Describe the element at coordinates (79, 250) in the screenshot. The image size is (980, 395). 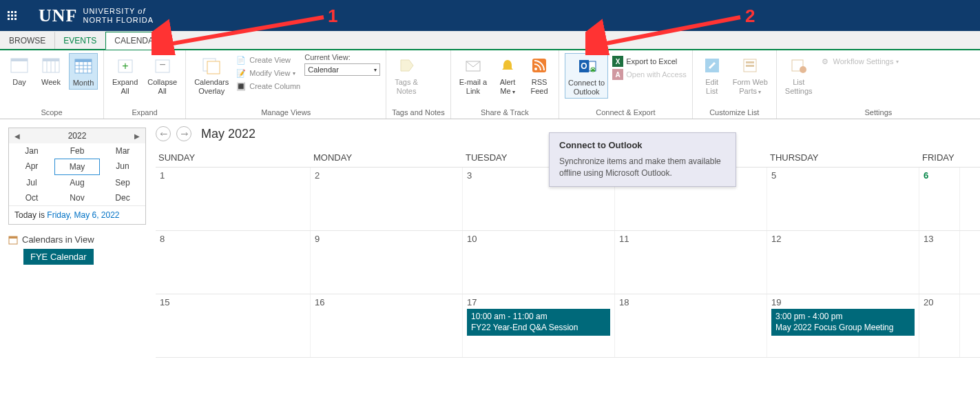
I see `calendars-in-view: Calendars in View FYE Calendar` at that location.